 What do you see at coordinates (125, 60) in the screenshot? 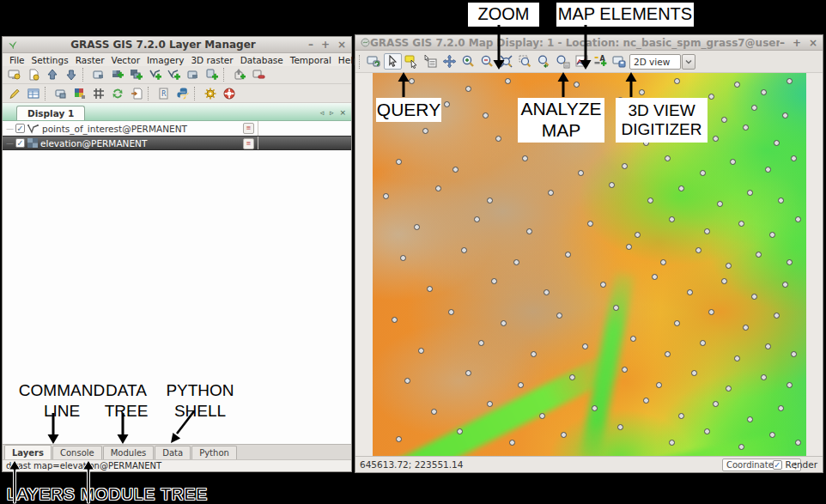
I see `menu-vector: Vector` at bounding box center [125, 60].